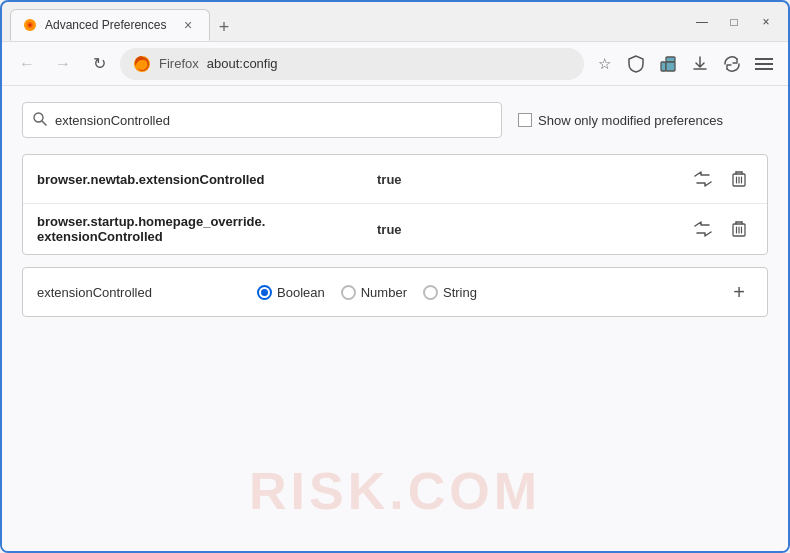  Describe the element at coordinates (734, 22) in the screenshot. I see `maximize-button: □` at that location.